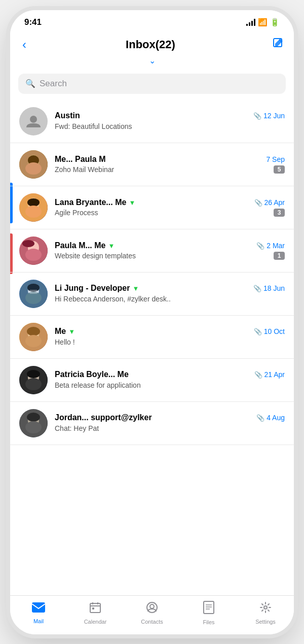 The image size is (304, 644). I want to click on tab-settings-label: Settings, so click(265, 622).